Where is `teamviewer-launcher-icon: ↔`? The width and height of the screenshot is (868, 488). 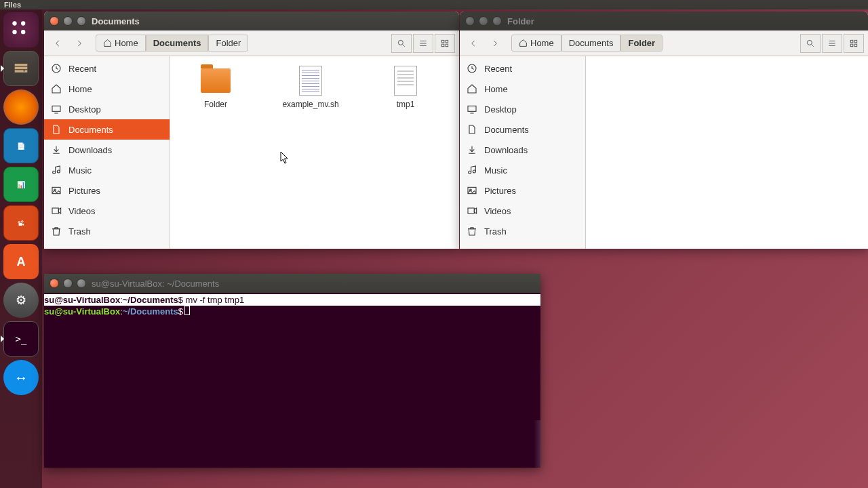 teamviewer-launcher-icon: ↔ is located at coordinates (21, 378).